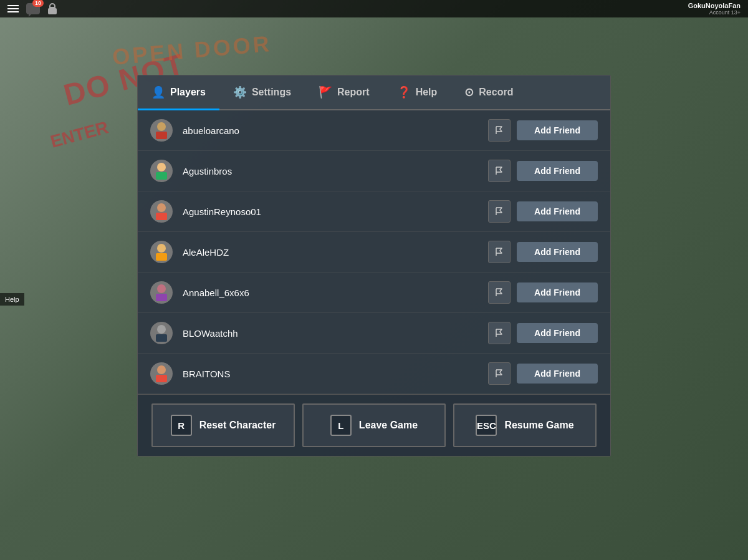 The image size is (748, 560). What do you see at coordinates (223, 425) in the screenshot?
I see `reset-character-button: R Reset Character` at bounding box center [223, 425].